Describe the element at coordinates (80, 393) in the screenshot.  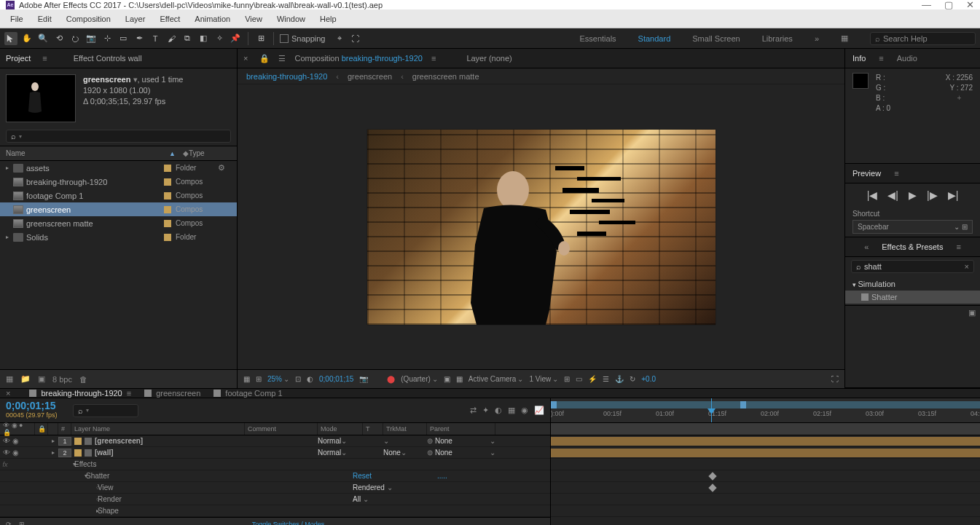
I see `timeline-tab: breaking-through-1920 ≡` at that location.